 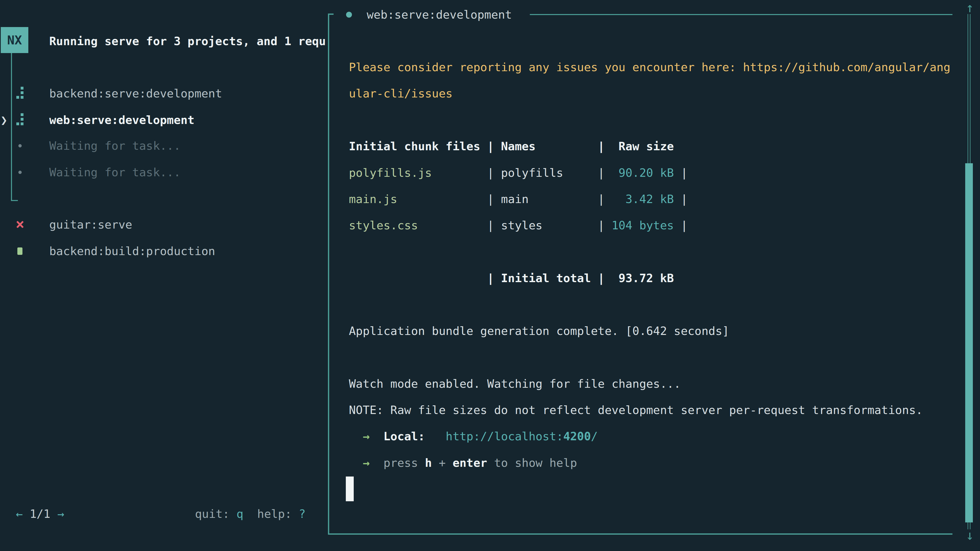 I want to click on text-segment: 90.20 kB, so click(x=646, y=173).